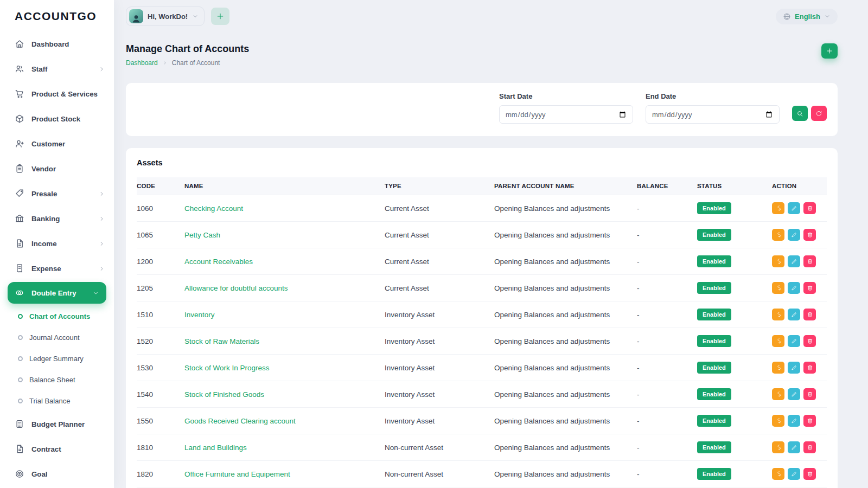 This screenshot has height=488, width=868. Describe the element at coordinates (95, 293) in the screenshot. I see `chevron-down-icon` at that location.